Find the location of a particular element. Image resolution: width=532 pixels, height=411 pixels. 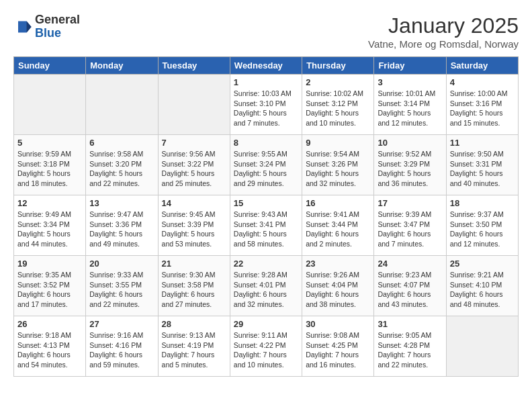

day-number: 3 is located at coordinates (410, 82).